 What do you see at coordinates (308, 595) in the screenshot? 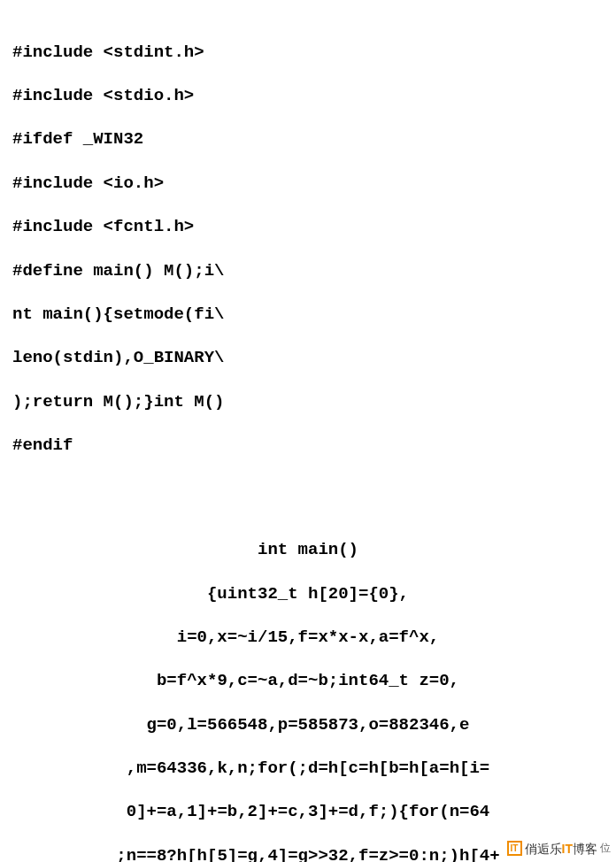
I see `code-line: {uint32_t h[20]={0},` at bounding box center [308, 595].